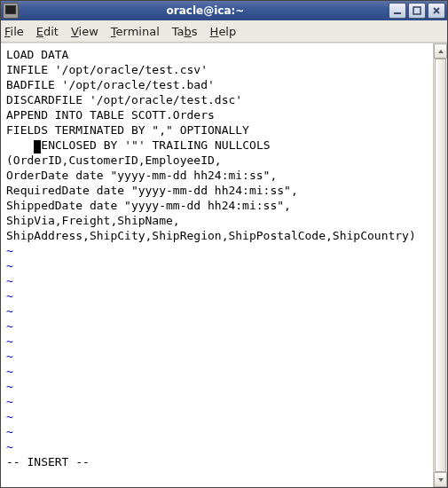  What do you see at coordinates (185, 32) in the screenshot?
I see `menu-tabs: Tabs` at bounding box center [185, 32].